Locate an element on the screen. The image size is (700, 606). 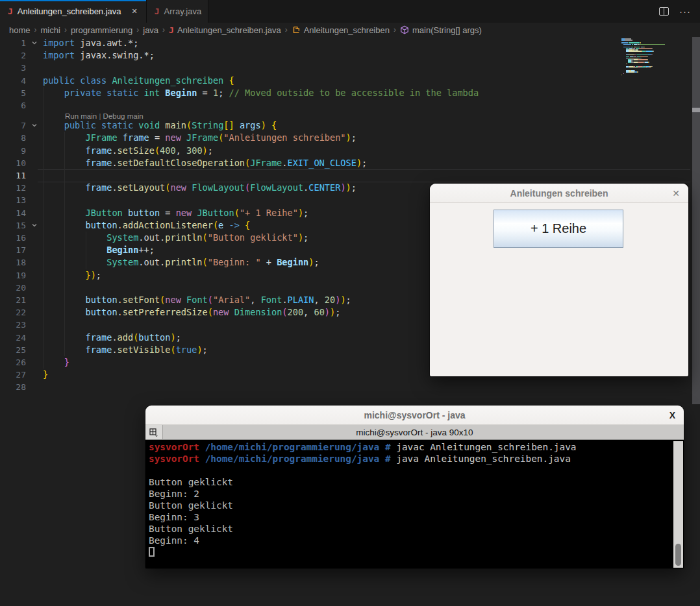
code-line-text: button.setPreferredSize(new Dimension(20… is located at coordinates (192, 313).